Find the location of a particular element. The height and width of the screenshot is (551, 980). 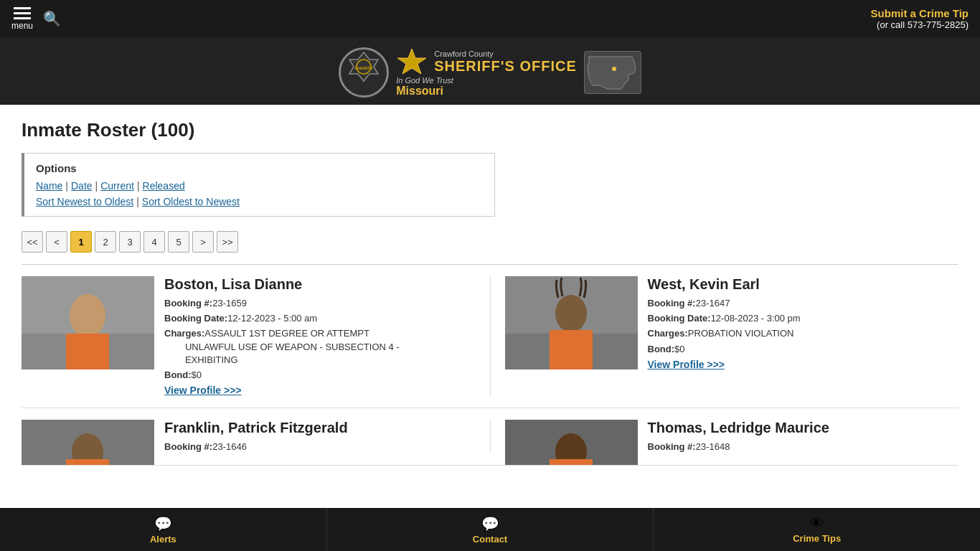

page-1: 1 is located at coordinates (81, 242).